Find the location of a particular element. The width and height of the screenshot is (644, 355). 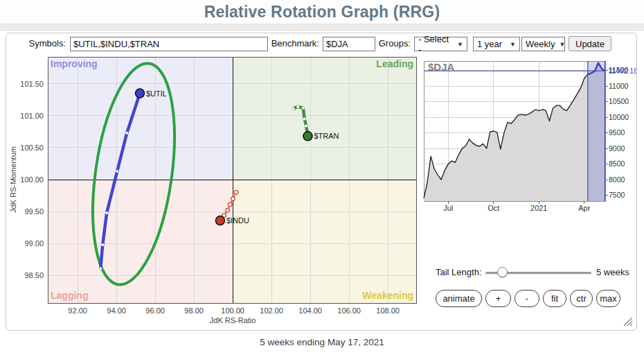

groups-select: - Select - ▼ is located at coordinates (440, 44).